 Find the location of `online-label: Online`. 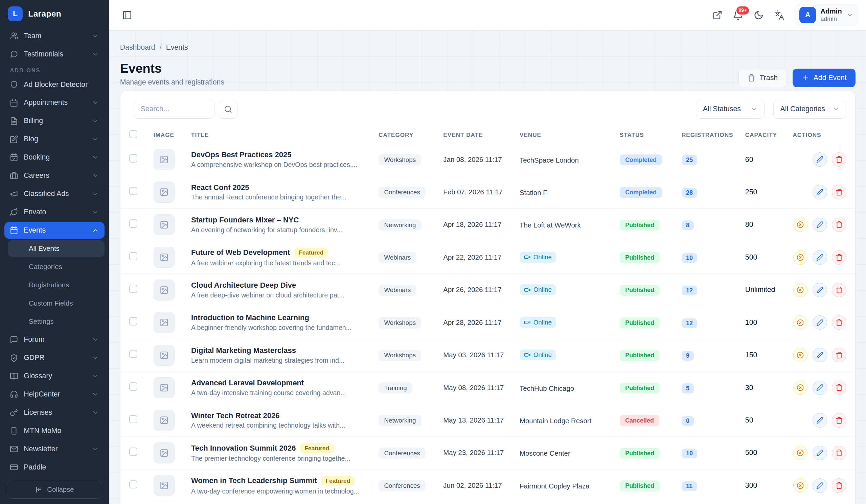

online-label: Online is located at coordinates (543, 290).